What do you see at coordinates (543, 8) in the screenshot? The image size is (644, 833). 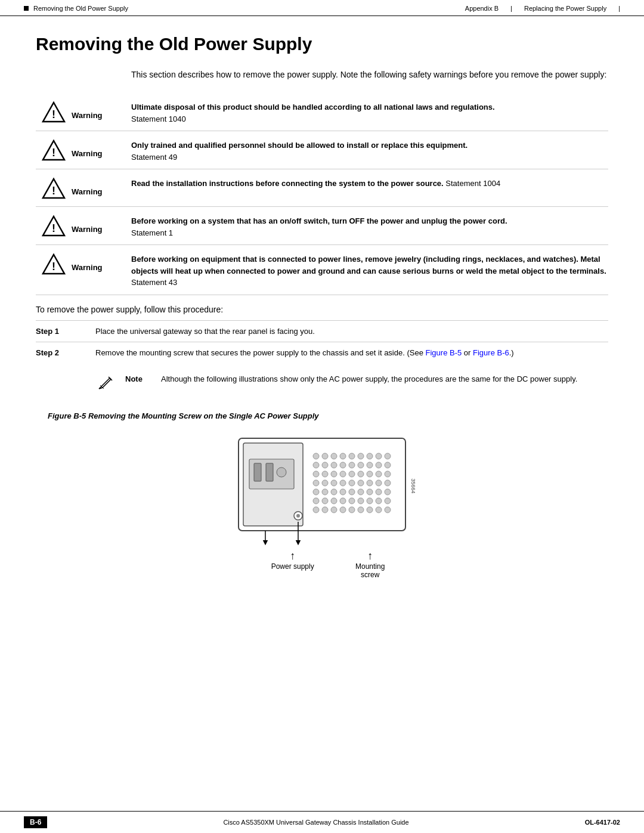 I see `header-right: Appendix B | Replacing the Power Supply …` at bounding box center [543, 8].